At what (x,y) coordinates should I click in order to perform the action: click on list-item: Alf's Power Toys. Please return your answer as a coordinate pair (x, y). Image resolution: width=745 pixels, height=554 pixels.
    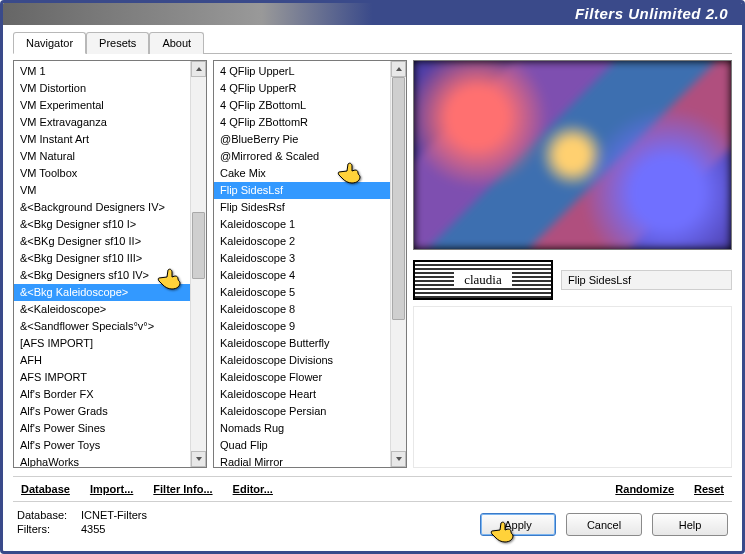
    Looking at the image, I should click on (110, 446).